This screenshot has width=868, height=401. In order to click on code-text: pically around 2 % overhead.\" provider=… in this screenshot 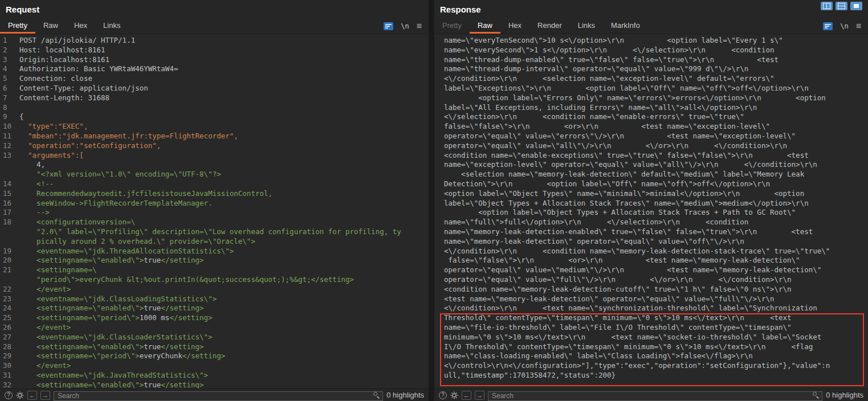, I will do `click(136, 242)`.